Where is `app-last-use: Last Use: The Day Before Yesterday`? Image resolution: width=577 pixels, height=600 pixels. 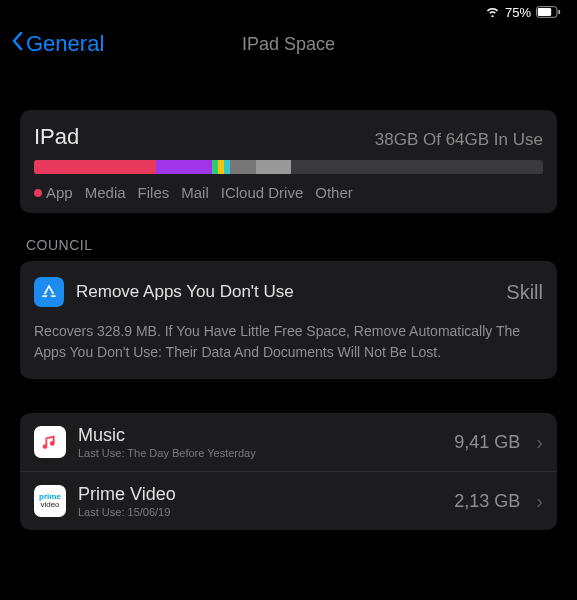 app-last-use: Last Use: The Day Before Yesterday is located at coordinates (260, 453).